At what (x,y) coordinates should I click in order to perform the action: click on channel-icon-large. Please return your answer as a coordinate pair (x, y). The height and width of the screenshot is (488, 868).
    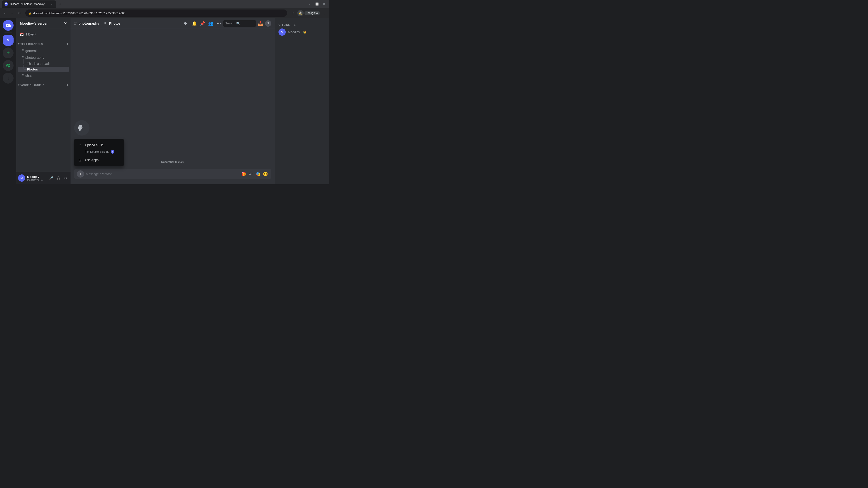
    Looking at the image, I should click on (82, 128).